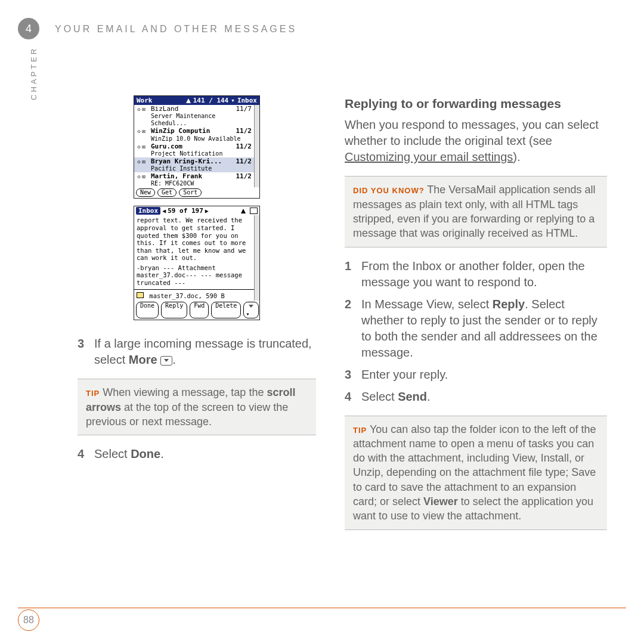 The image size is (644, 644). Describe the element at coordinates (396, 397) in the screenshot. I see `r-step4: Select Send.` at that location.